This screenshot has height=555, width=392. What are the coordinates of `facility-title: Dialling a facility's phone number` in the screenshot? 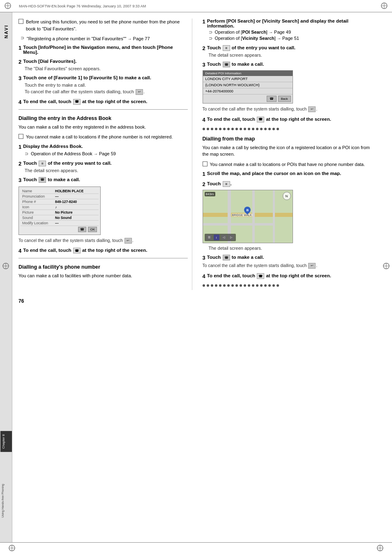 It's located at (103, 267).